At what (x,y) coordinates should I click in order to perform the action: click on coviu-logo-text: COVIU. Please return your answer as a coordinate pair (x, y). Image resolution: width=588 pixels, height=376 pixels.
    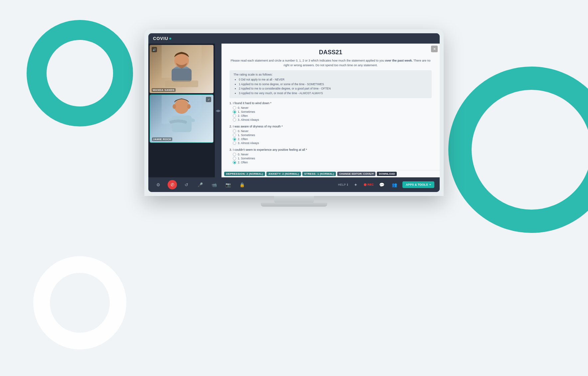
    Looking at the image, I should click on (161, 39).